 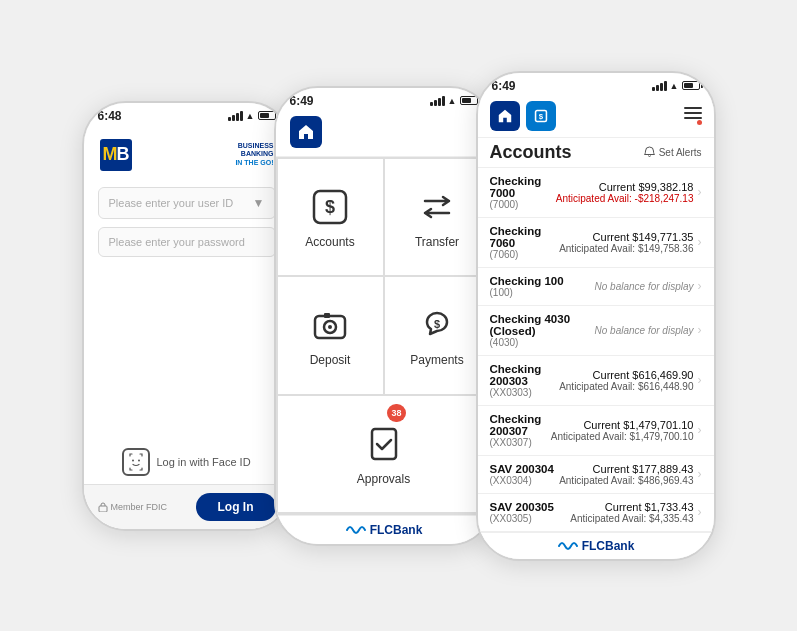 I want to click on account-row-sav-200304: SAV 200304 (XX0304) Current $177,889.43 …, so click(x=596, y=475).